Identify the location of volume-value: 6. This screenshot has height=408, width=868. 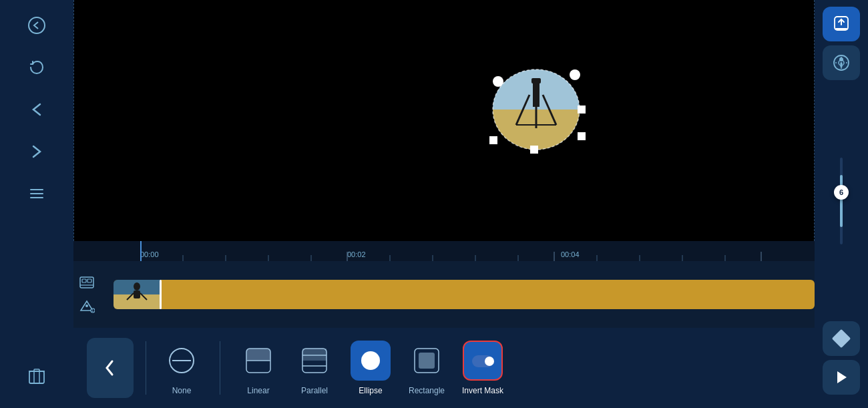
(841, 192).